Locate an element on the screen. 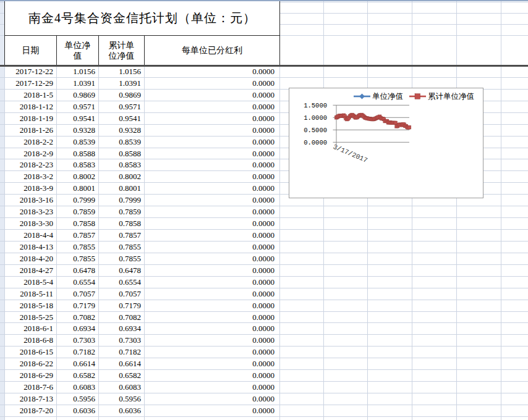 Image resolution: width=528 pixels, height=420 pixels. table-title-cell: 南金4号集合资金信托计划（单位：元） is located at coordinates (142, 19).